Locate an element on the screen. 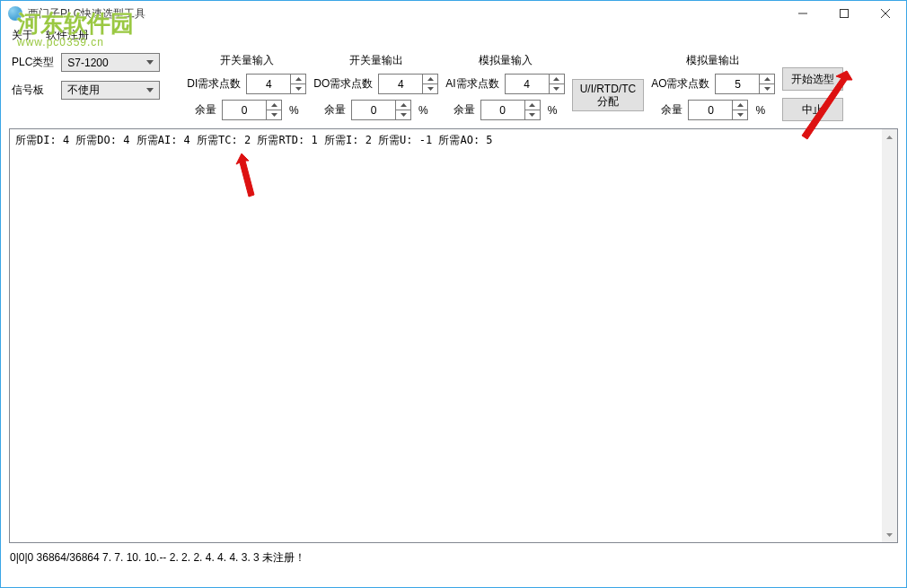  di-margin-spin is located at coordinates (251, 110).